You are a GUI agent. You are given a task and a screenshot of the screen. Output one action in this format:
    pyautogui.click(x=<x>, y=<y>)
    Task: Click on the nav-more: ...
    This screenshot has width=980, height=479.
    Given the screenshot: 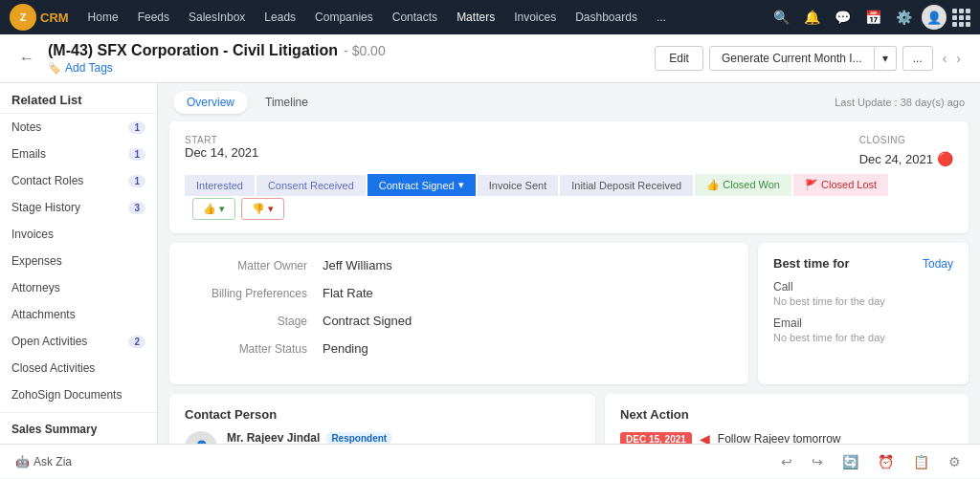 What is the action you would take?
    pyautogui.click(x=661, y=17)
    